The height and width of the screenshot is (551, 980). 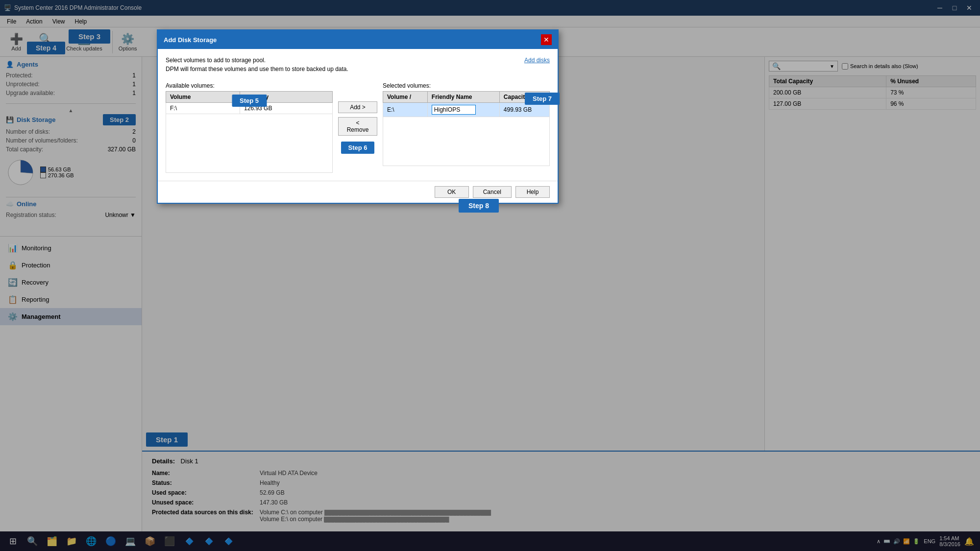 I want to click on sel-friendly-cell, so click(x=464, y=110).